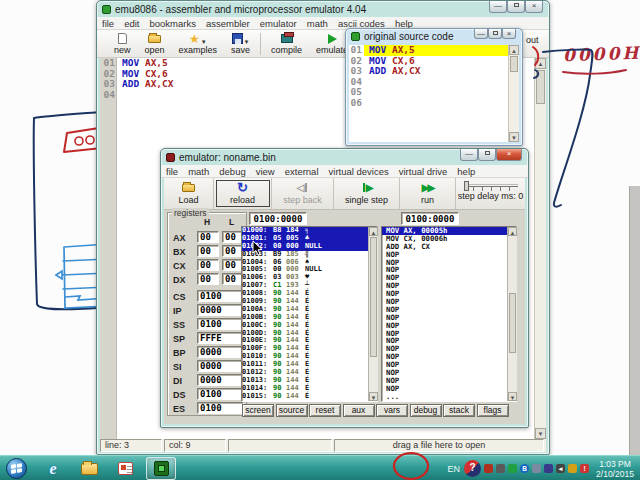 The height and width of the screenshot is (480, 640). I want to click on register-SP: FFFE, so click(220, 338).